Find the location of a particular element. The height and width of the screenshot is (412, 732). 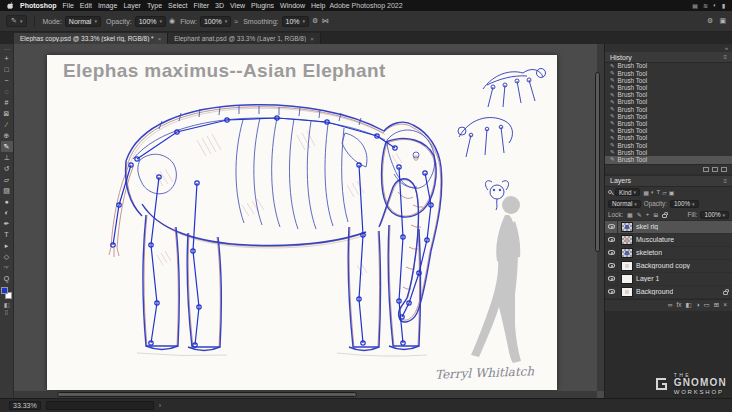

collapse-panels-icon: » is located at coordinates (726, 48).